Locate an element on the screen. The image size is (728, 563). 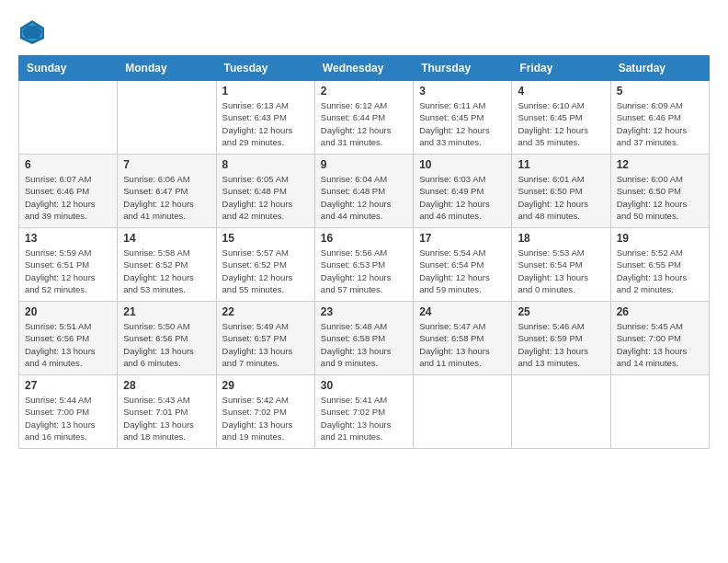
day-number: 12 is located at coordinates (660, 165).